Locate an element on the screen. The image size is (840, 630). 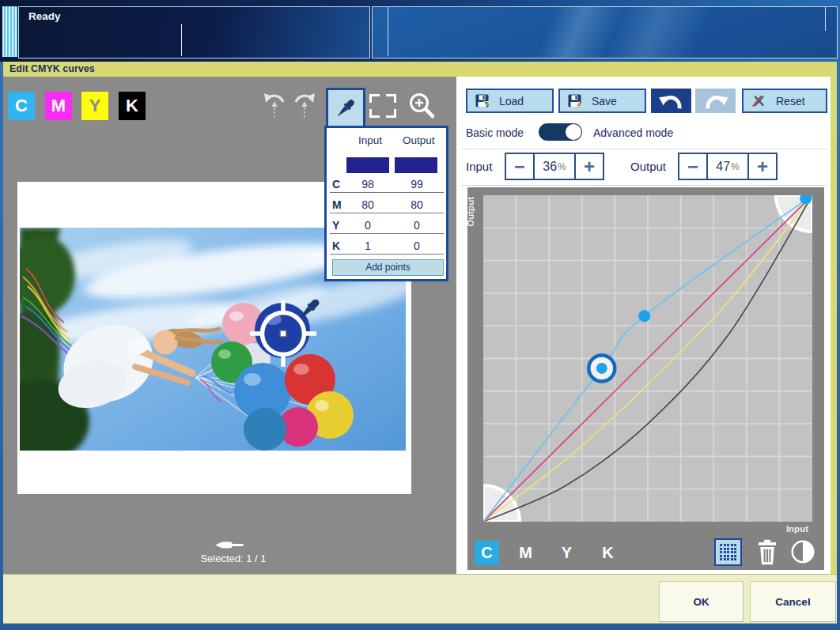
input-color-swatch is located at coordinates (368, 165).